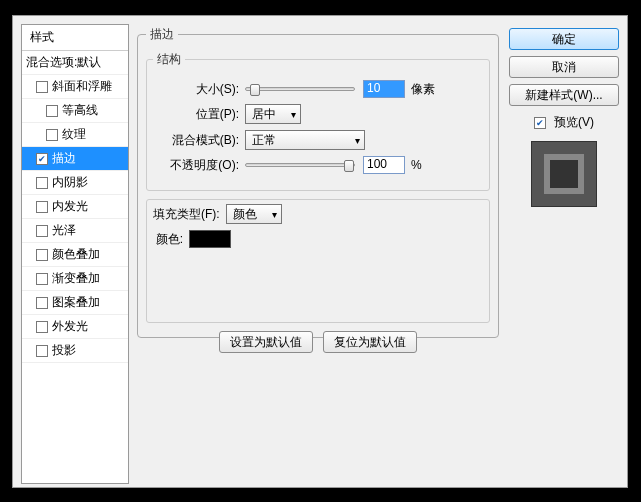 The height and width of the screenshot is (502, 641). What do you see at coordinates (82, 86) in the screenshot?
I see `sidebar-item-label: 斜面和浮雕` at bounding box center [82, 86].